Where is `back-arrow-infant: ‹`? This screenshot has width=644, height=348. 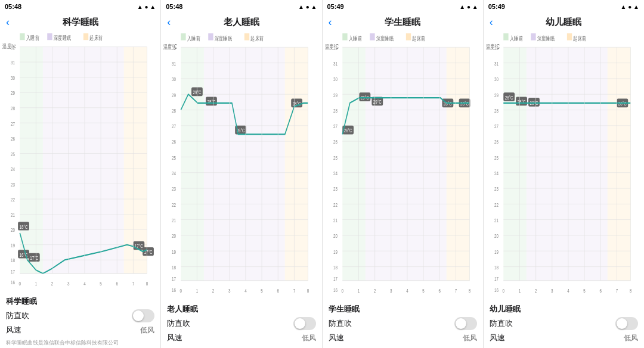 back-arrow-infant: ‹ is located at coordinates (491, 23).